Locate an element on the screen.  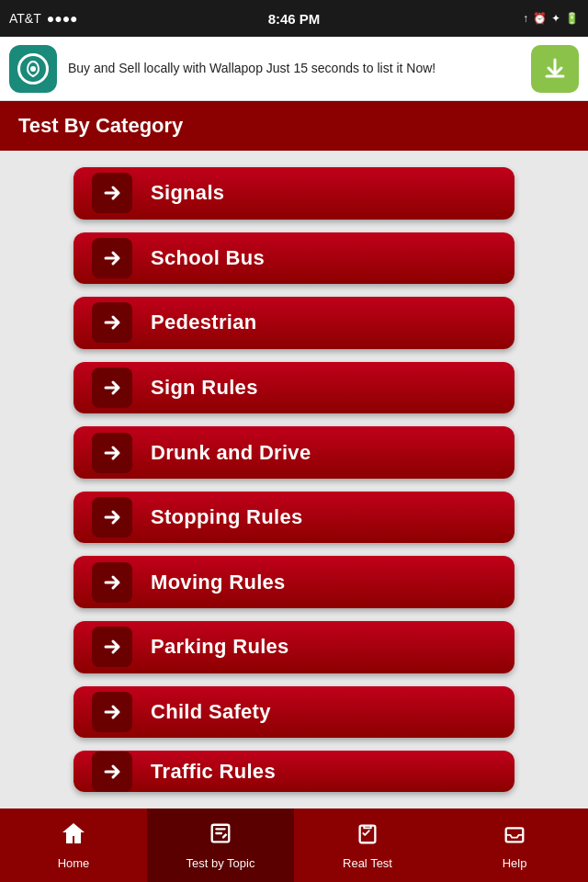
carrier-label: AT&T is located at coordinates (26, 18).